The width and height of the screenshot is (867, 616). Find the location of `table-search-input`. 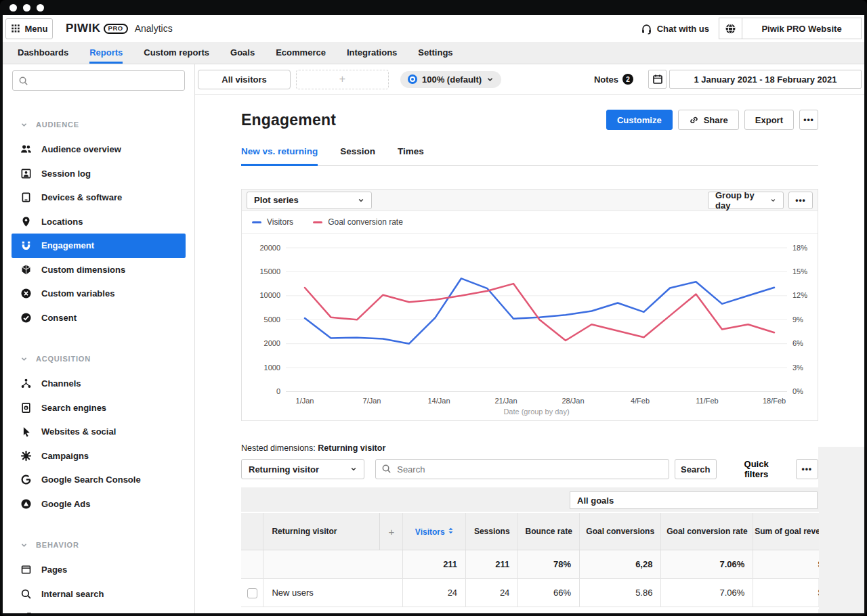

table-search-input is located at coordinates (522, 469).